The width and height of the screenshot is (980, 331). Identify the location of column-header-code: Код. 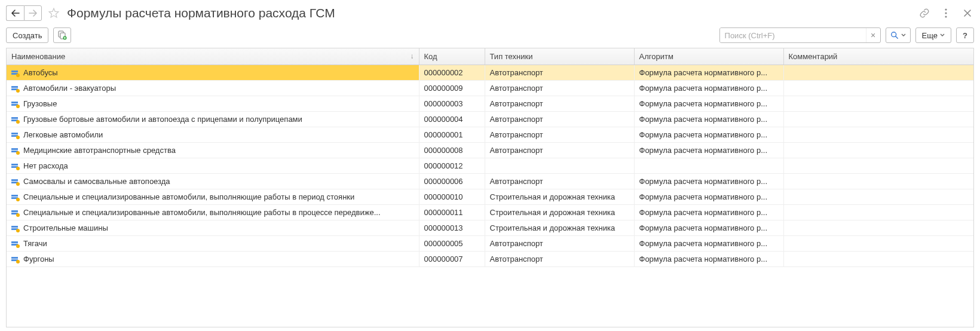
(452, 57).